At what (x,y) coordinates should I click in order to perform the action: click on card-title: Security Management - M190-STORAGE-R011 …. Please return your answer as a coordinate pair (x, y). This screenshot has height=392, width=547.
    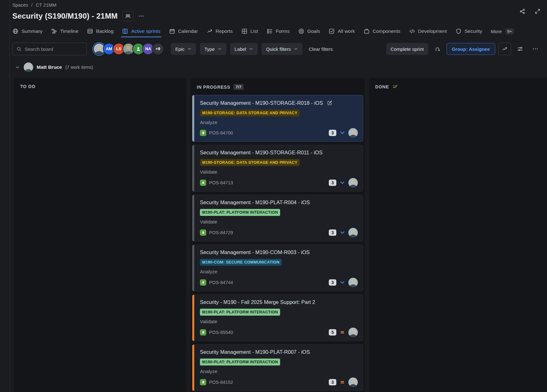
    Looking at the image, I should click on (261, 153).